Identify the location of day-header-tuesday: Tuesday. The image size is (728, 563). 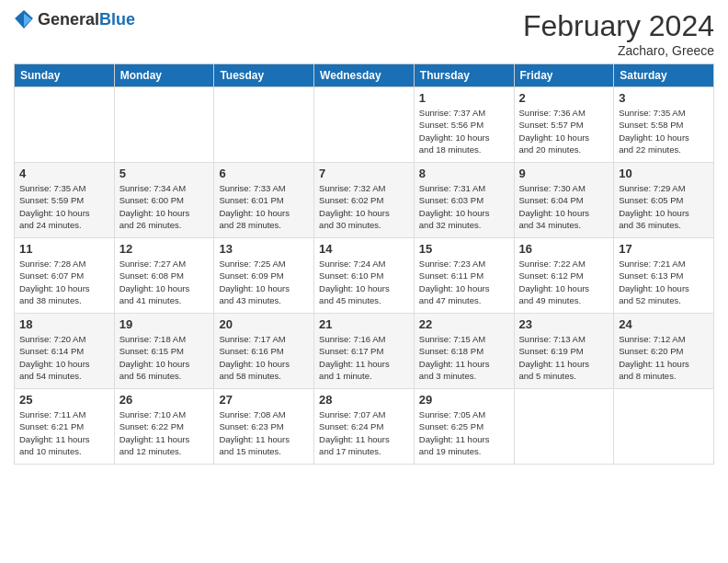
(265, 75).